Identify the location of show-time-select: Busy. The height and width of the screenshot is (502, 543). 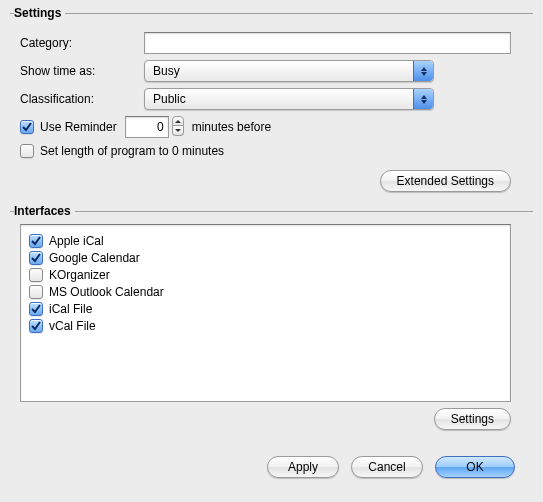
(289, 71).